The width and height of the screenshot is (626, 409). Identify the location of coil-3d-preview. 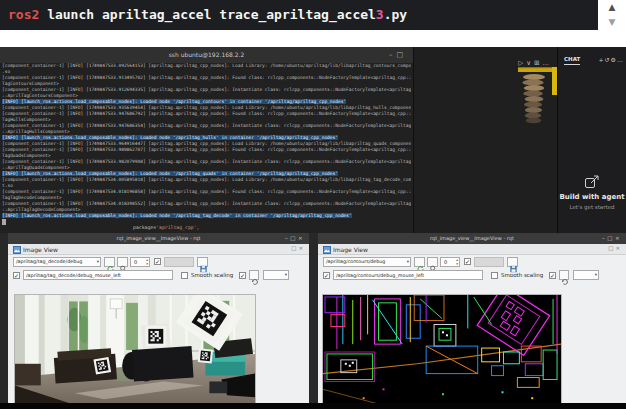
(540, 97).